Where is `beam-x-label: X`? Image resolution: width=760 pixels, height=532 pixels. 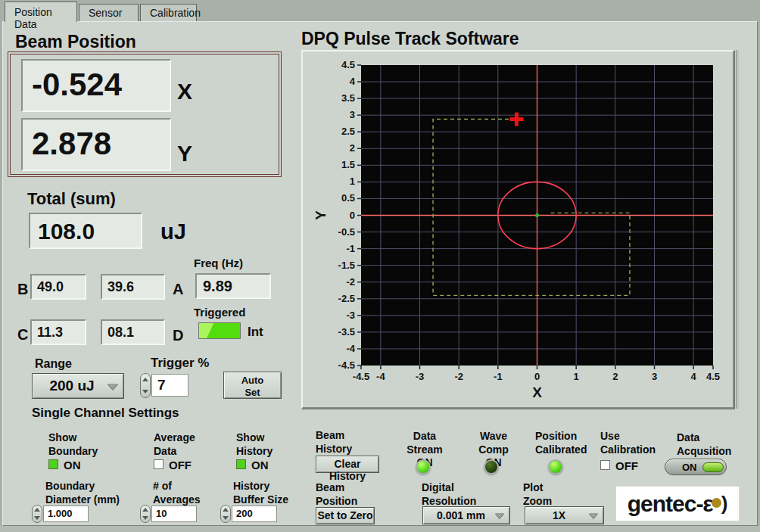
beam-x-label: X is located at coordinates (185, 92).